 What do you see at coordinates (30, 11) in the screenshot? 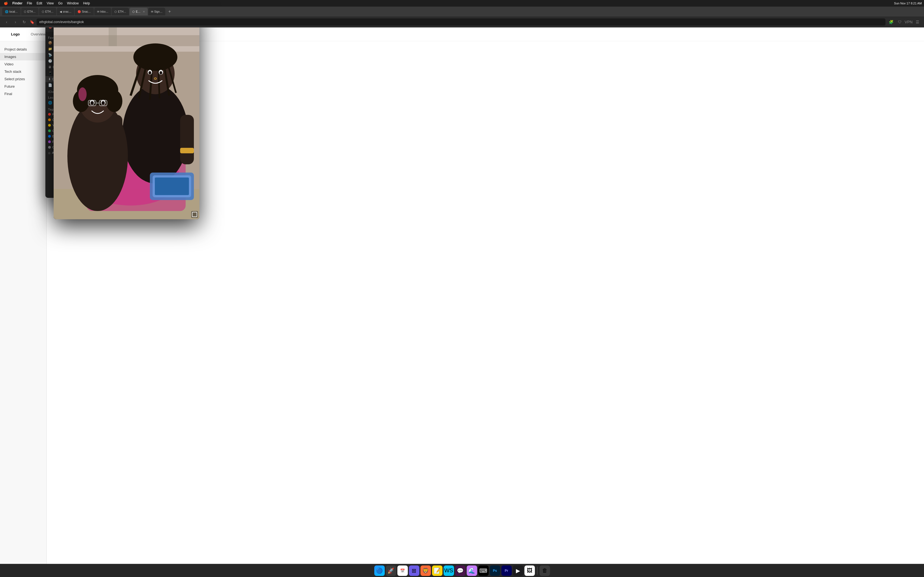
I see `tab-2: ⬡ETH…` at bounding box center [30, 11].